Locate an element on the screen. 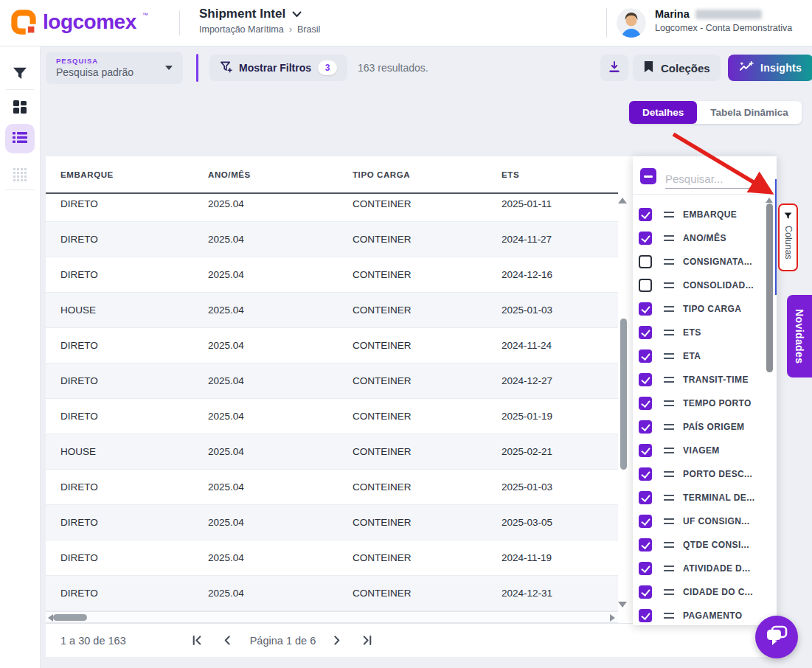 Image resolution: width=812 pixels, height=668 pixels. column-header: ETS is located at coordinates (544, 175).